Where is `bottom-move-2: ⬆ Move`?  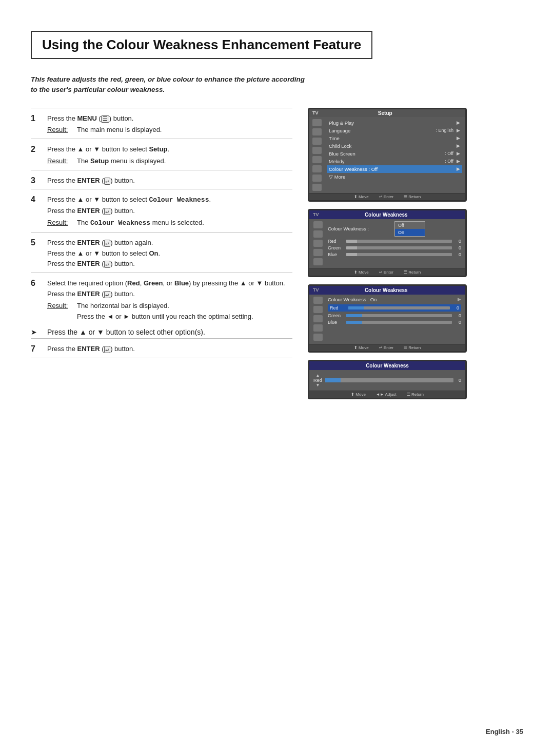 bottom-move-2: ⬆ Move is located at coordinates (361, 272).